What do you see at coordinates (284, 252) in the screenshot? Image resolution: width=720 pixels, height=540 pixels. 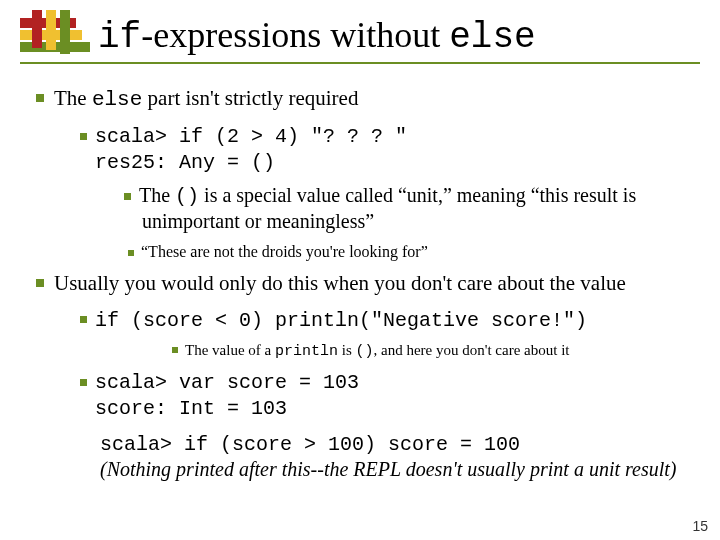 I see `text: “These are not the droids you're looking…` at bounding box center [284, 252].